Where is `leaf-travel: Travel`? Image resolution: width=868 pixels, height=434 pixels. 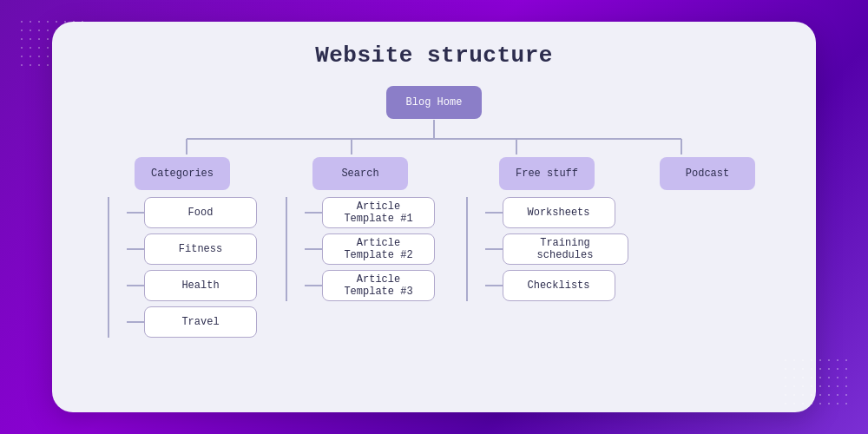 leaf-travel: Travel is located at coordinates (201, 322).